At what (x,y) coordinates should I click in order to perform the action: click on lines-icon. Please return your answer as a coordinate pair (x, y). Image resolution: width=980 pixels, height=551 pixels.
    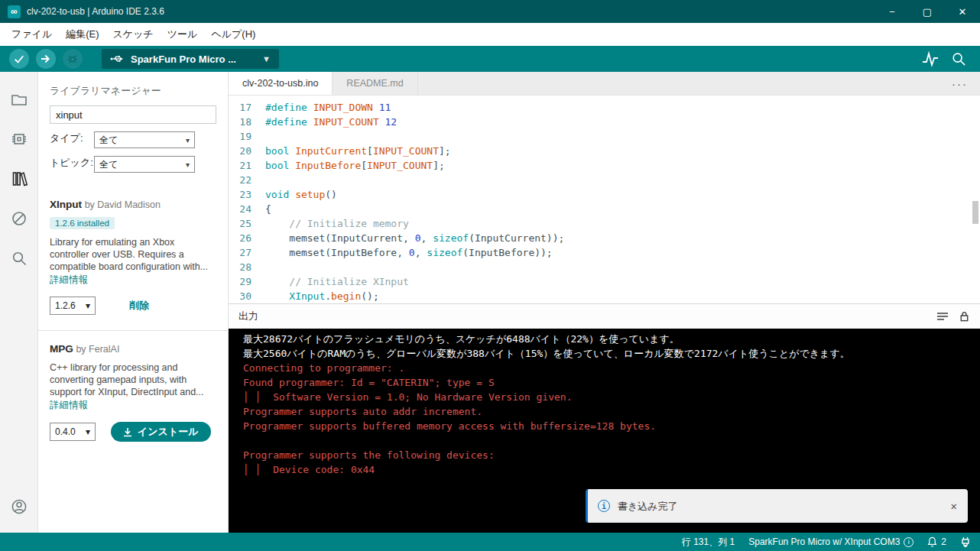
    Looking at the image, I should click on (943, 316).